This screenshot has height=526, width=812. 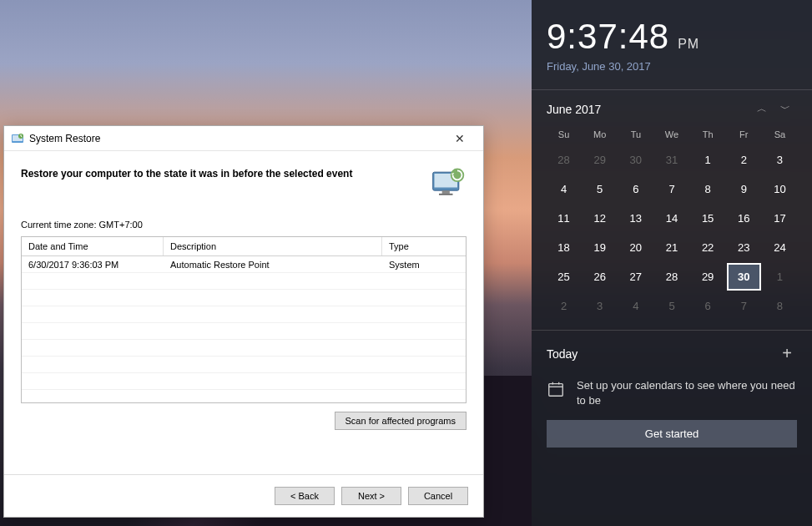 What do you see at coordinates (779, 247) in the screenshot?
I see `calendar-day: 24` at bounding box center [779, 247].